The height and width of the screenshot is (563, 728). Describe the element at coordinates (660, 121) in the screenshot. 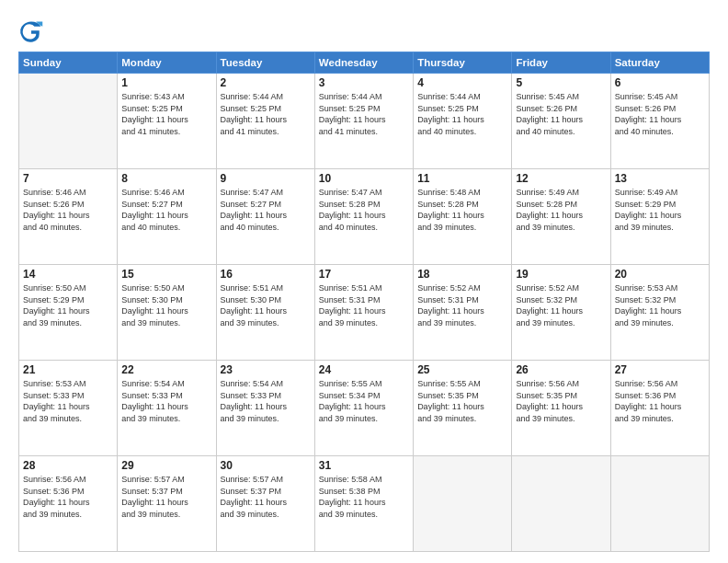

I see `calendar-cell: 6Sunrise: 5:45 AM Sunset: 5:26 PM Daylig…` at that location.